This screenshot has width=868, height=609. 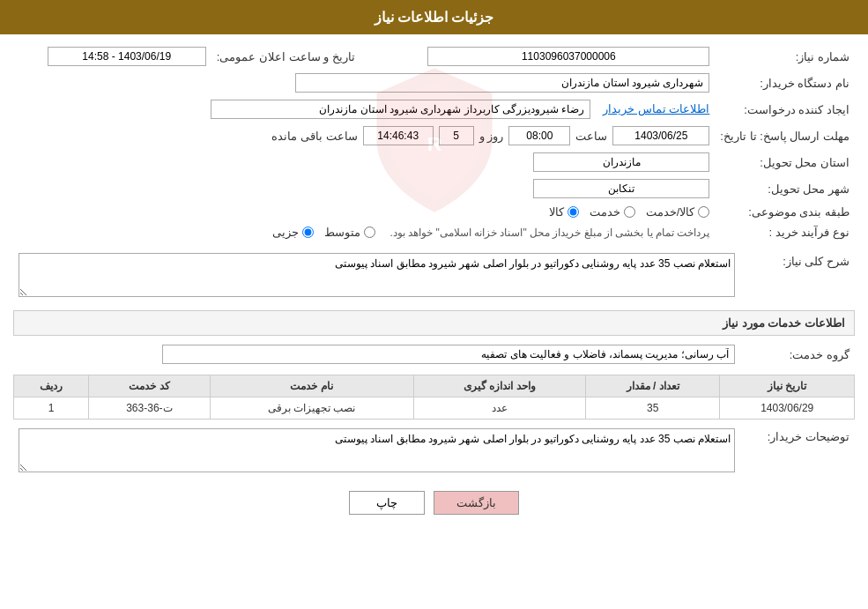 I want to click on mottasset-text: متوسط, so click(x=342, y=233).